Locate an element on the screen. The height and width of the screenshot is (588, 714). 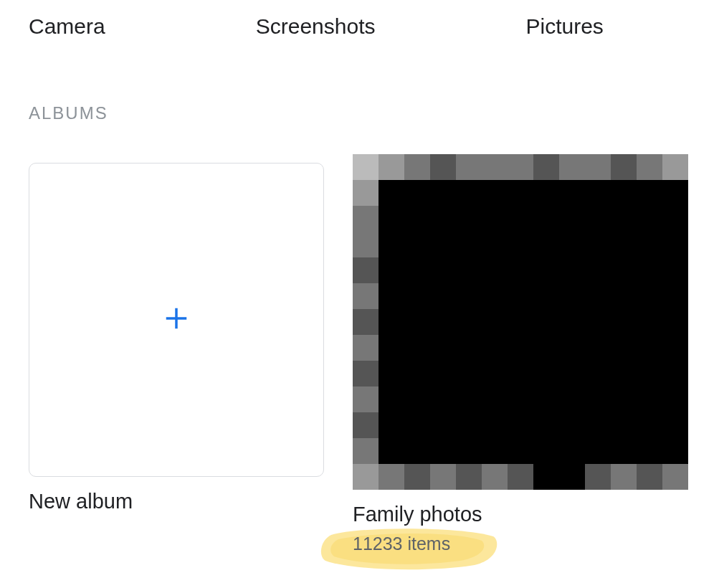
new-album-label: New album is located at coordinates (176, 502).